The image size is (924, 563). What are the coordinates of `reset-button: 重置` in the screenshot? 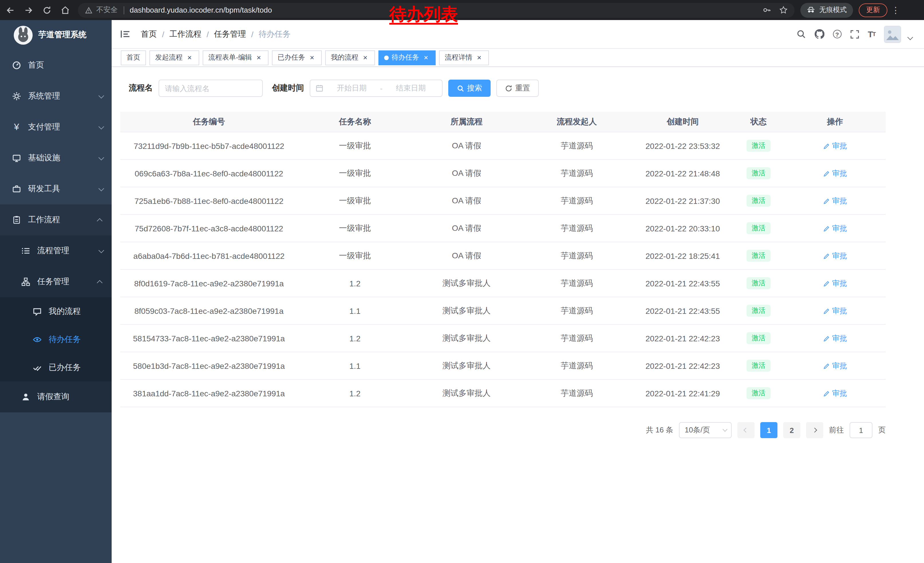 It's located at (518, 88).